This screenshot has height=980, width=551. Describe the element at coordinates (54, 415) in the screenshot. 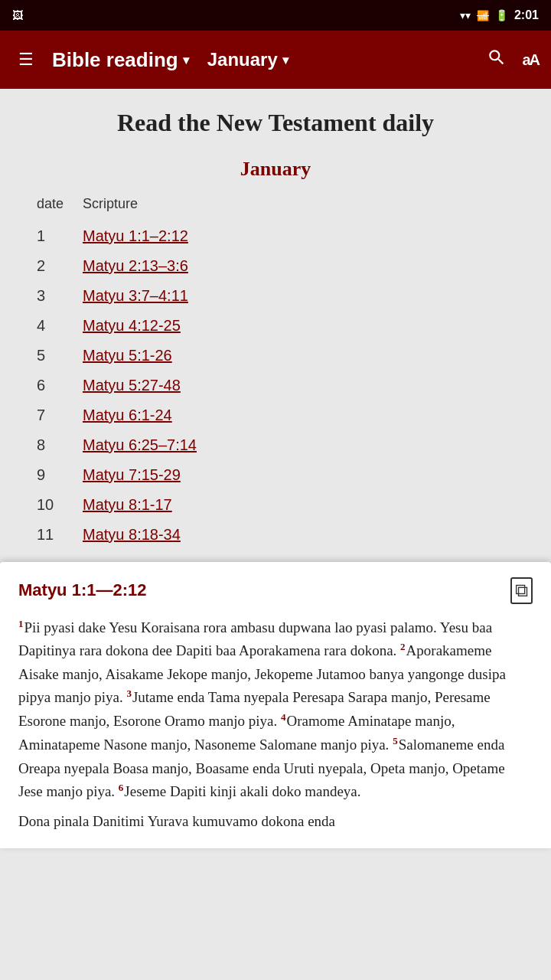

I see `day-cell: 7` at that location.